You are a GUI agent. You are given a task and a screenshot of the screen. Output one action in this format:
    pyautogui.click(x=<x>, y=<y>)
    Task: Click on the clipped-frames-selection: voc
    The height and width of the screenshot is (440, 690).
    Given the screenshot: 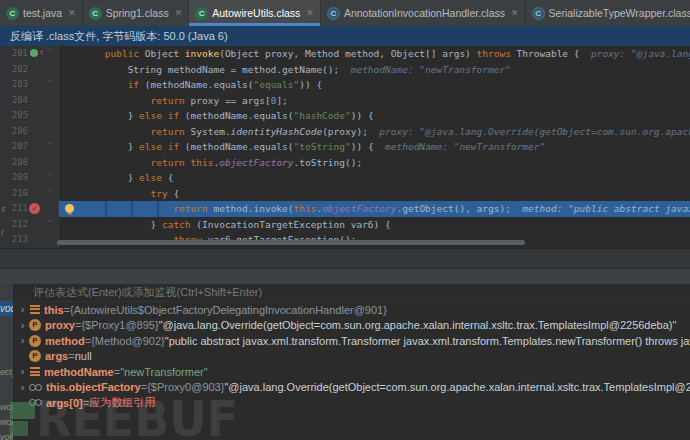 What is the action you would take?
    pyautogui.click(x=6, y=308)
    